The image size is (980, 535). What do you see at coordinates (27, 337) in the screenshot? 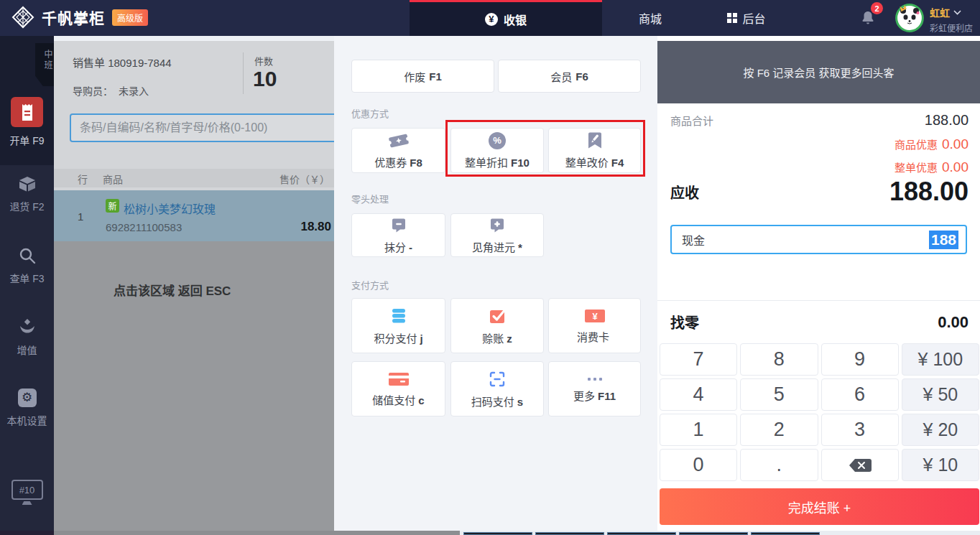
I see `sidebar-item-value-added: 增值` at bounding box center [27, 337].